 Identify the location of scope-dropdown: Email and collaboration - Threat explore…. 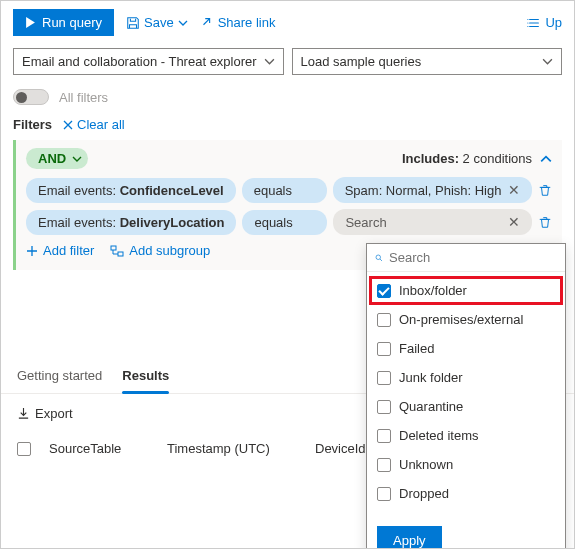
(148, 62).